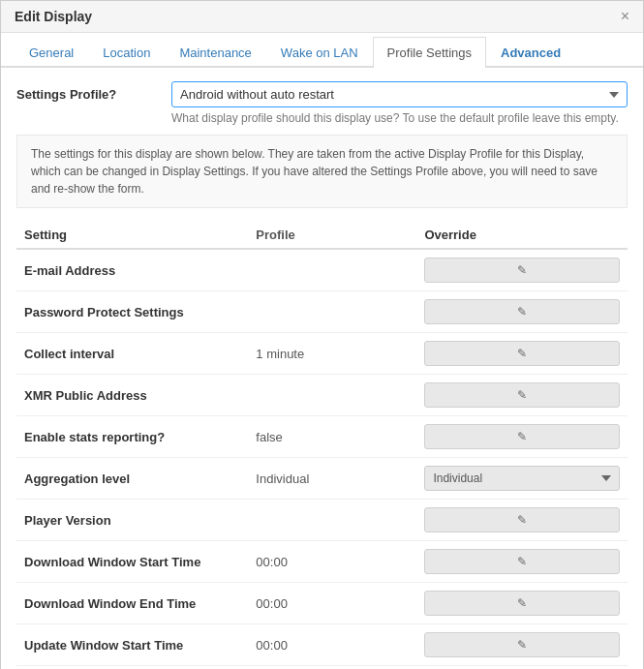 This screenshot has height=669, width=644. I want to click on col-header-profile: Profile, so click(332, 235).